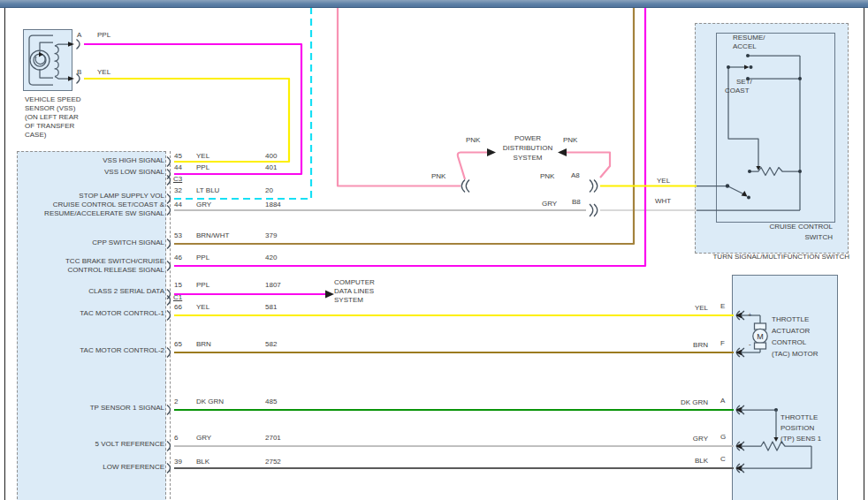  I want to click on wire-color-label: BRN/WHT, so click(212, 235).